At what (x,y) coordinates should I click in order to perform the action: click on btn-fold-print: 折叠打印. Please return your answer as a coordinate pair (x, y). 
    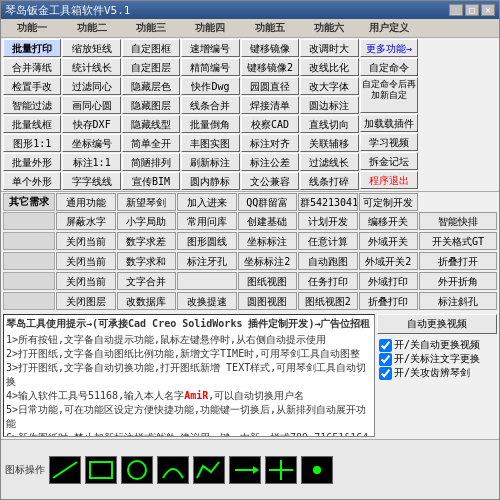
    Looking at the image, I should click on (389, 301).